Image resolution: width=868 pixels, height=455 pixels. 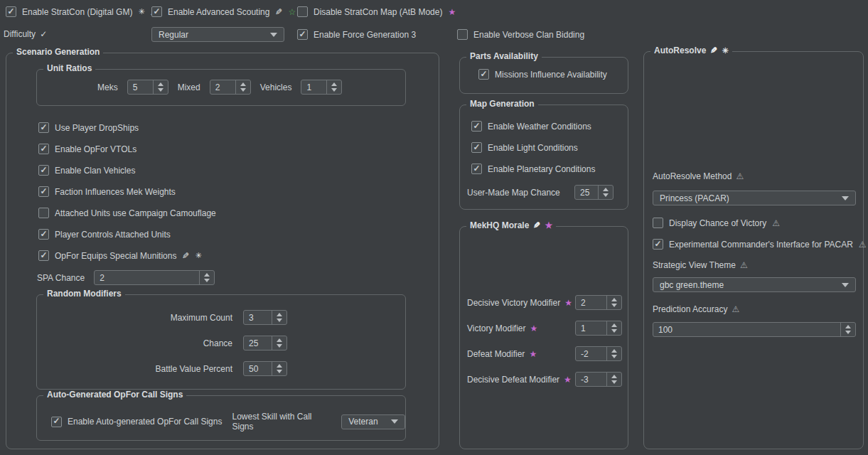 I want to click on difficulty-dropdown: Regular, so click(x=218, y=34).